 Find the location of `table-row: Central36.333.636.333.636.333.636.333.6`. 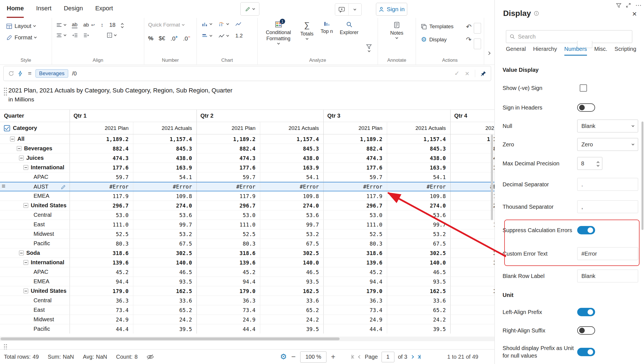

table-row: Central36.333.636.333.636.333.636.333.6 is located at coordinates (247, 301).